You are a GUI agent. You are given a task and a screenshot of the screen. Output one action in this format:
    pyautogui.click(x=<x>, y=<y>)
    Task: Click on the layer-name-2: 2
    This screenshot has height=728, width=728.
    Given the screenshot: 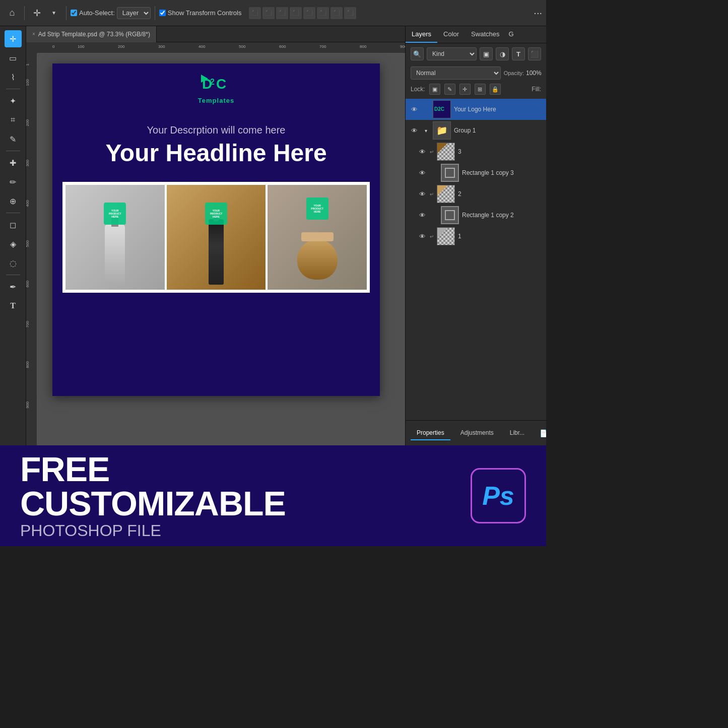 What is the action you would take?
    pyautogui.click(x=500, y=194)
    